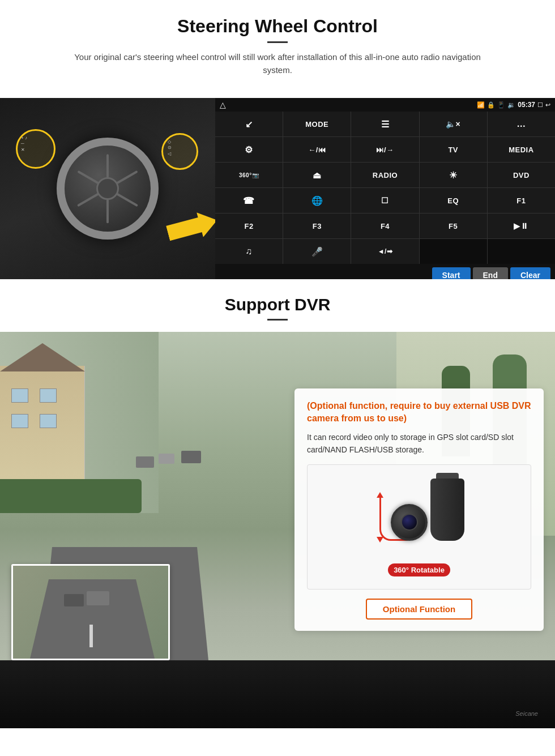 The image size is (555, 756). I want to click on prev-btn: ←/⏮, so click(317, 150).